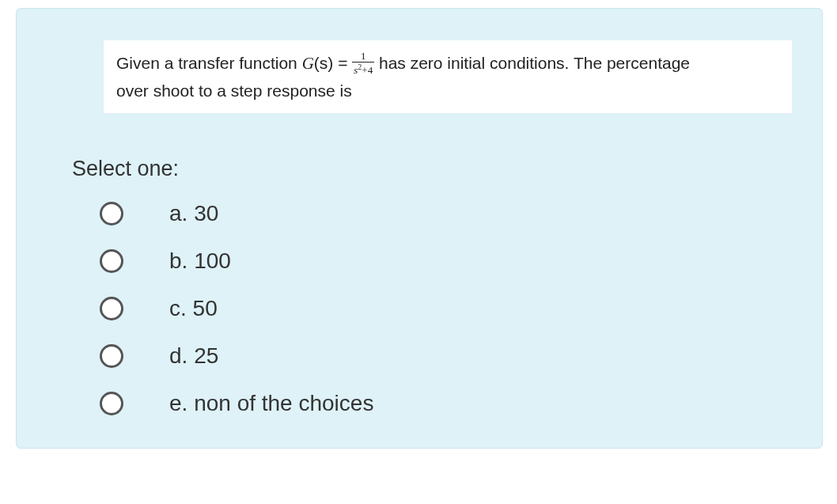 This screenshot has width=837, height=504. What do you see at coordinates (234, 90) in the screenshot?
I see `question-line2: over shoot to a step response is` at bounding box center [234, 90].